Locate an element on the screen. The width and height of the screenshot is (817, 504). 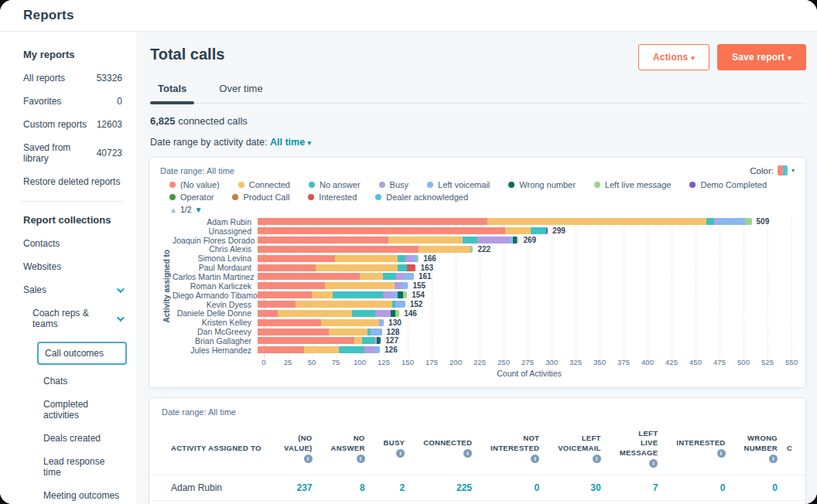
legend-item-interested: Interested is located at coordinates (333, 197).